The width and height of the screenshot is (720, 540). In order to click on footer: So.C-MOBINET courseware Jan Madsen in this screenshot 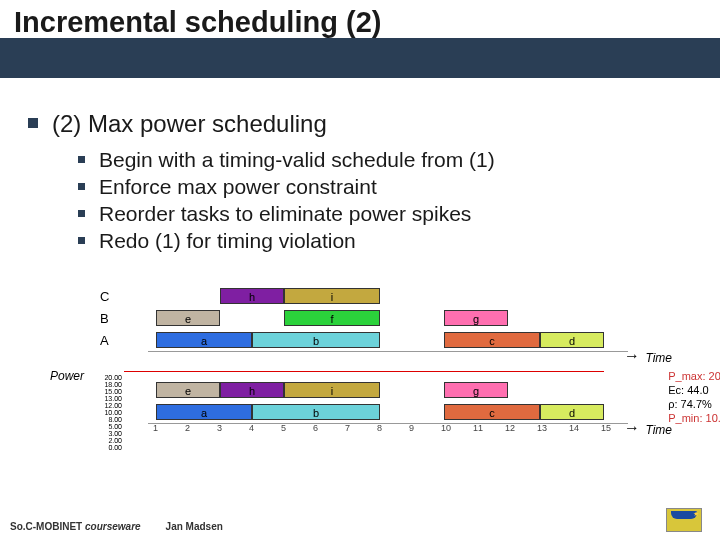, I will do `click(116, 526)`.